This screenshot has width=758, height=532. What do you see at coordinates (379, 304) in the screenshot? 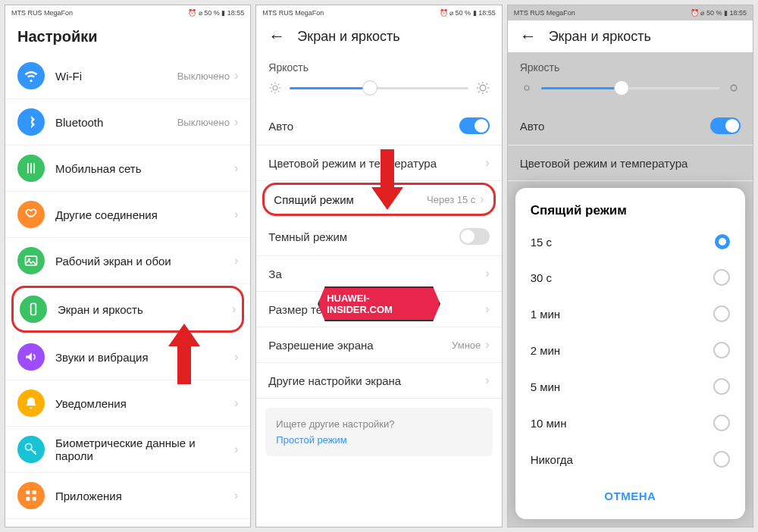
I see `watermark: HUAWEI-INSIDER.COM` at bounding box center [379, 304].